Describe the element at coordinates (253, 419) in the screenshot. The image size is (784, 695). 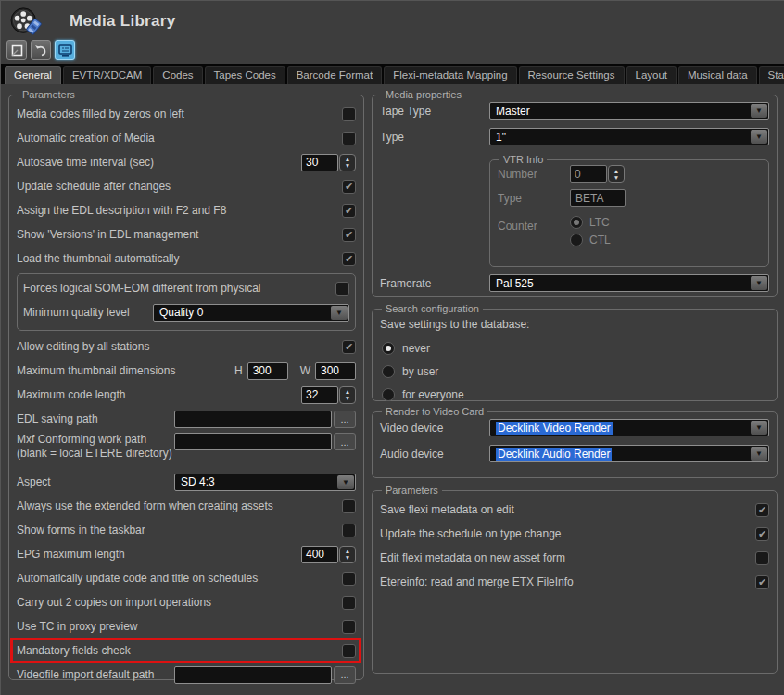
I see `edl-saving-path-field` at that location.